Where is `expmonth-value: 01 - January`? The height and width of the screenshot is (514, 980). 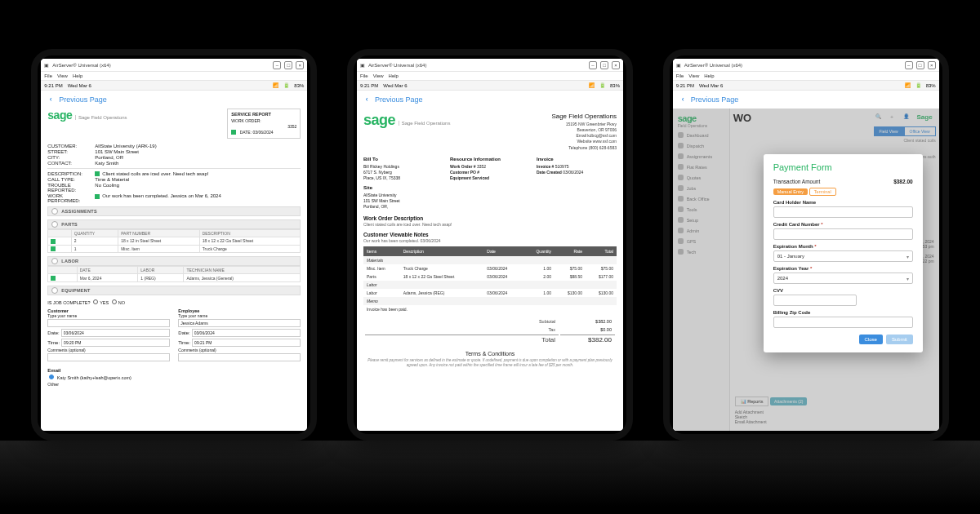
expmonth-value: 01 - January is located at coordinates (791, 256).